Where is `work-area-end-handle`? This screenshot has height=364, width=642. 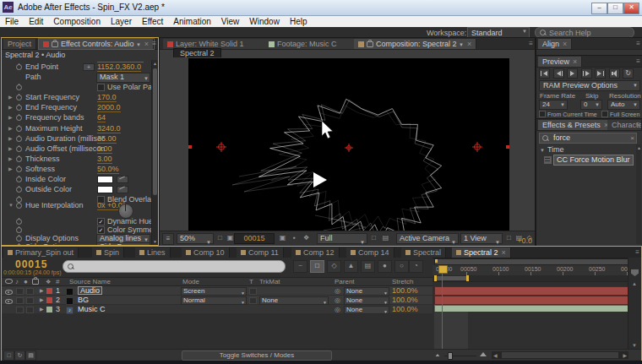 work-area-end-handle is located at coordinates (468, 279).